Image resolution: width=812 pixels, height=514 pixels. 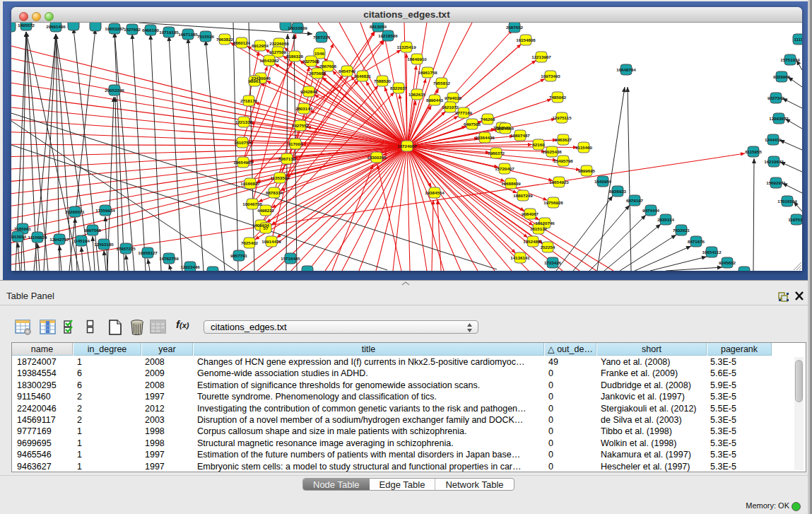 I want to click on svg-text: 1546, so click(x=319, y=54).